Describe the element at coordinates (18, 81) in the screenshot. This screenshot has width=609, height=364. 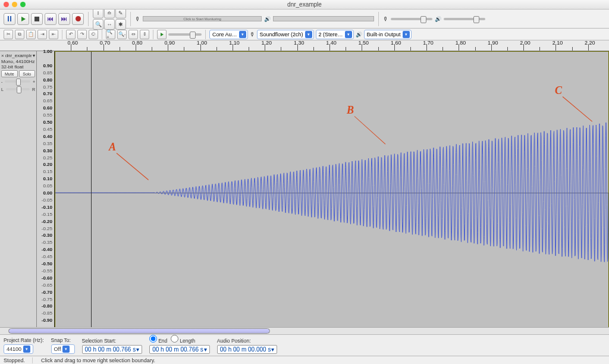
I see `gain-slider` at that location.